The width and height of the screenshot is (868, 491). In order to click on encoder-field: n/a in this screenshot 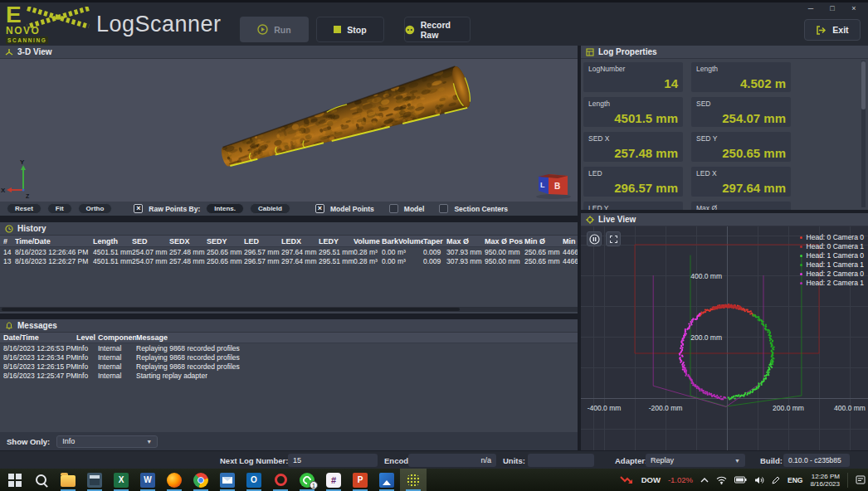, I will do `click(452, 460)`.